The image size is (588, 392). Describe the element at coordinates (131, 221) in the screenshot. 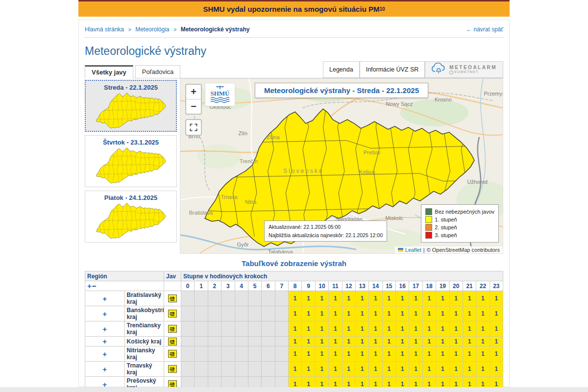

I see `thumbnail-map` at that location.